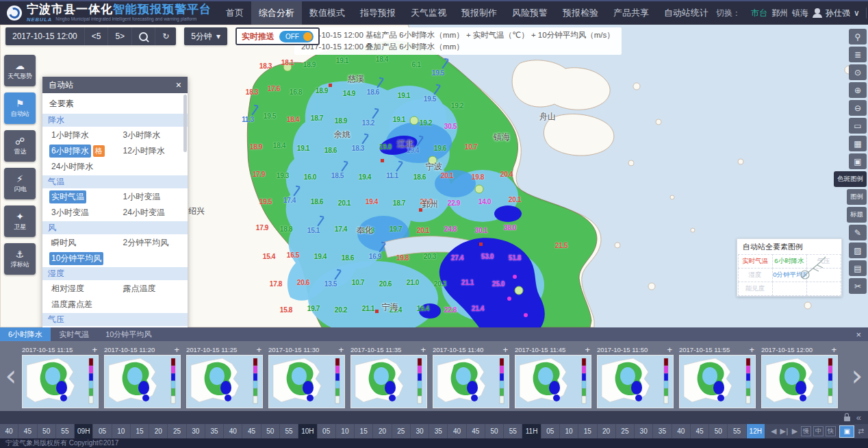 The image size is (868, 448). What do you see at coordinates (166, 36) in the screenshot?
I see `refresh-button: ↻` at bounding box center [166, 36].